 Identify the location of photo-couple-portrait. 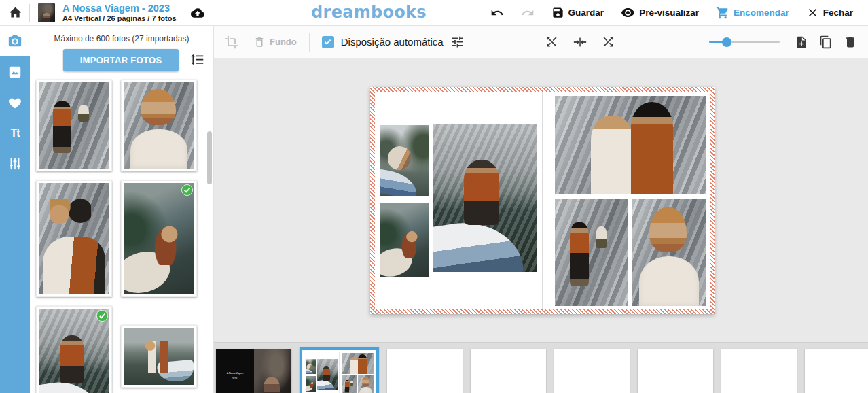
(630, 145).